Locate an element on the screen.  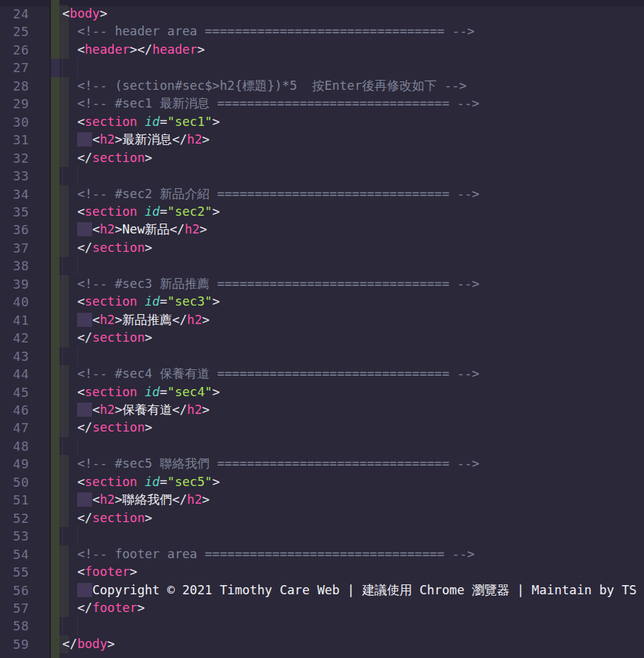
code-line-34: 34 <!-- #sec2 新品介紹 =====================… is located at coordinates (322, 194).